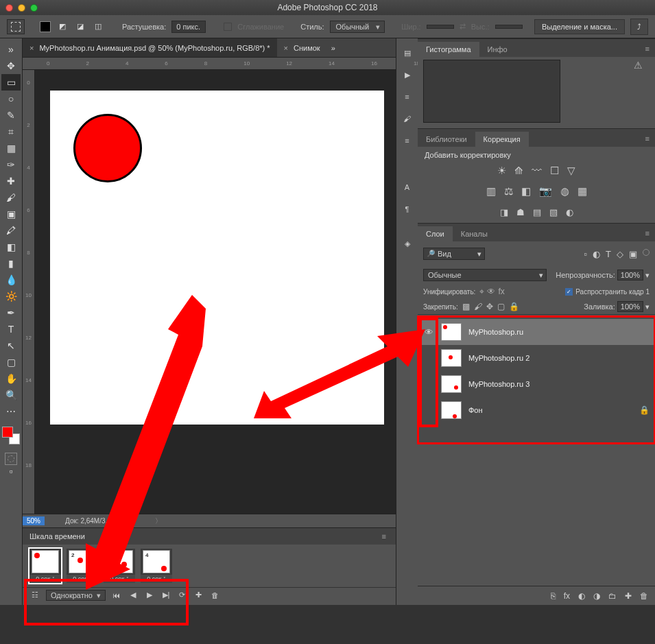  What do you see at coordinates (182, 595) in the screenshot?
I see `tween-icon: ⟳` at bounding box center [182, 595].